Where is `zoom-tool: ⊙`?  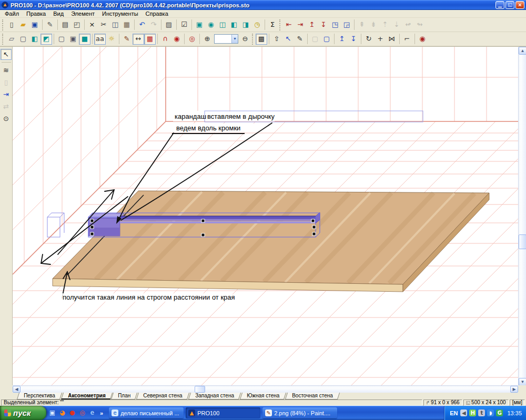 zoom-tool: ⊙ is located at coordinates (6, 119).